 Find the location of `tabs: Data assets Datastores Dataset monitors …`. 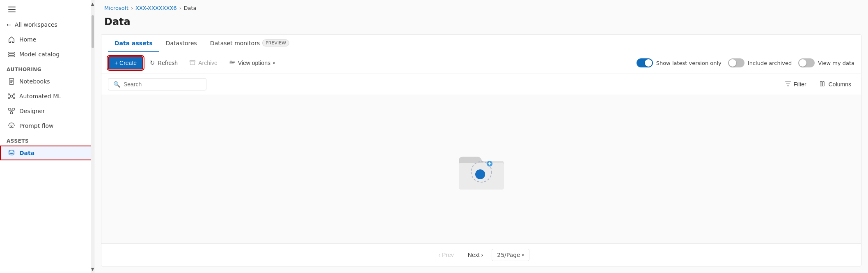

tabs: Data assets Datastores Dataset monitors … is located at coordinates (481, 44).